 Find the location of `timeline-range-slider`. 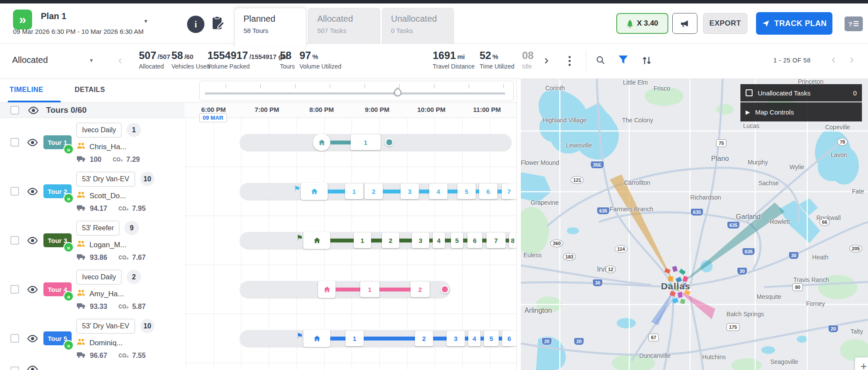

timeline-range-slider is located at coordinates (357, 91).